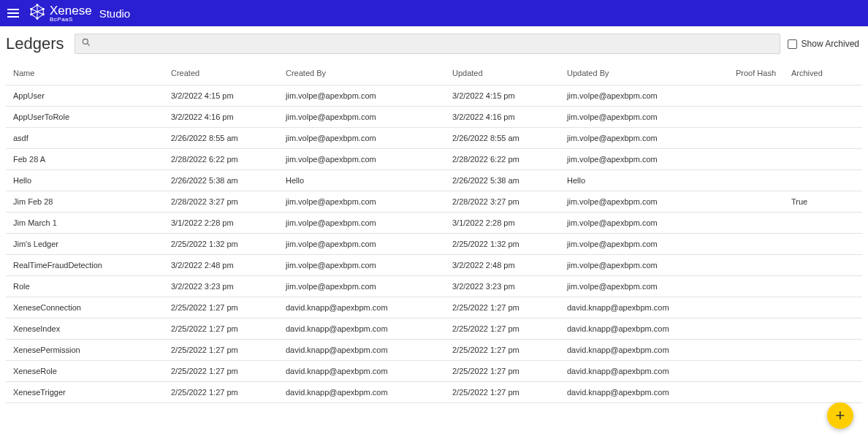 Image resolution: width=868 pixels, height=439 pixels. I want to click on table-row: AppUser3/2/2022 4:15 pmjim.volpe@apexbpm…, so click(434, 96).